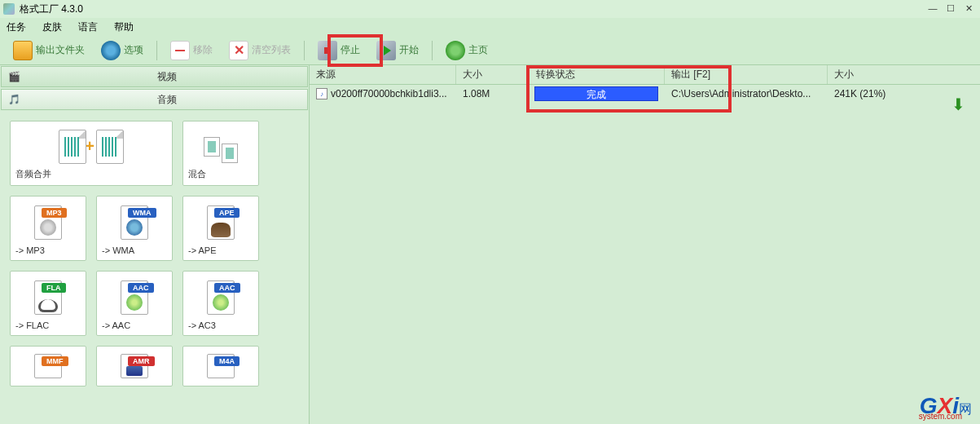 This screenshot has width=980, height=424. Describe the element at coordinates (48, 325) in the screenshot. I see `flac-label: -> FLAC` at that location.